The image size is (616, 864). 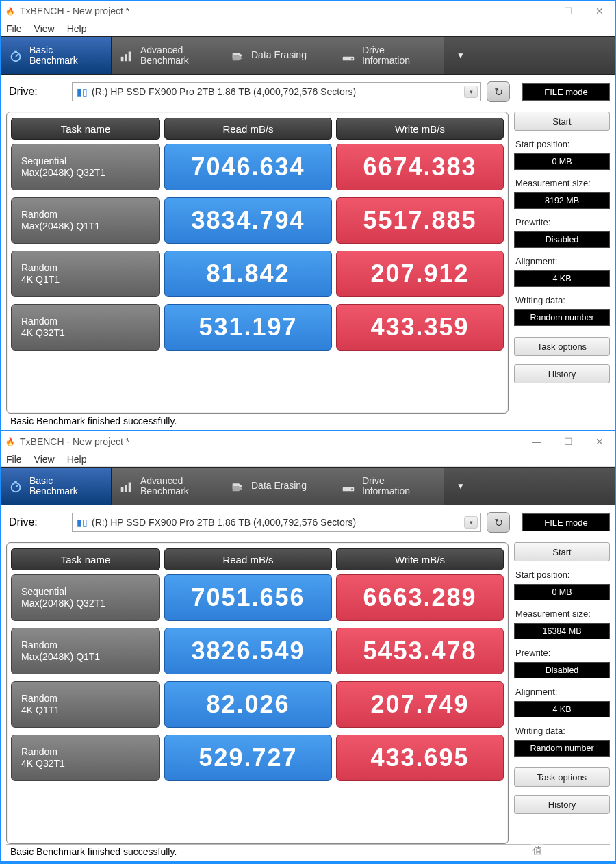 I want to click on writing-data-label: Writing data:, so click(x=562, y=300).